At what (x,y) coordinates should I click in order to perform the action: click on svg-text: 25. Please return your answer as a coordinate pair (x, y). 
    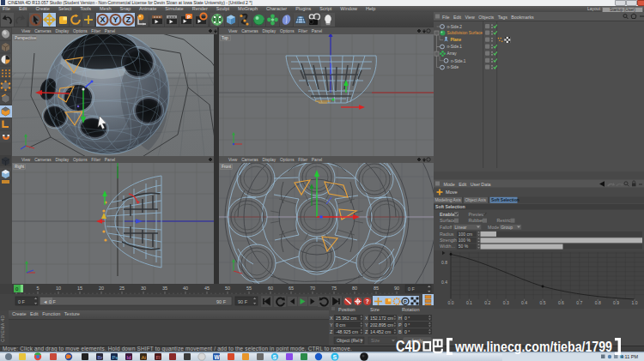
    Looking at the image, I should click on (122, 288).